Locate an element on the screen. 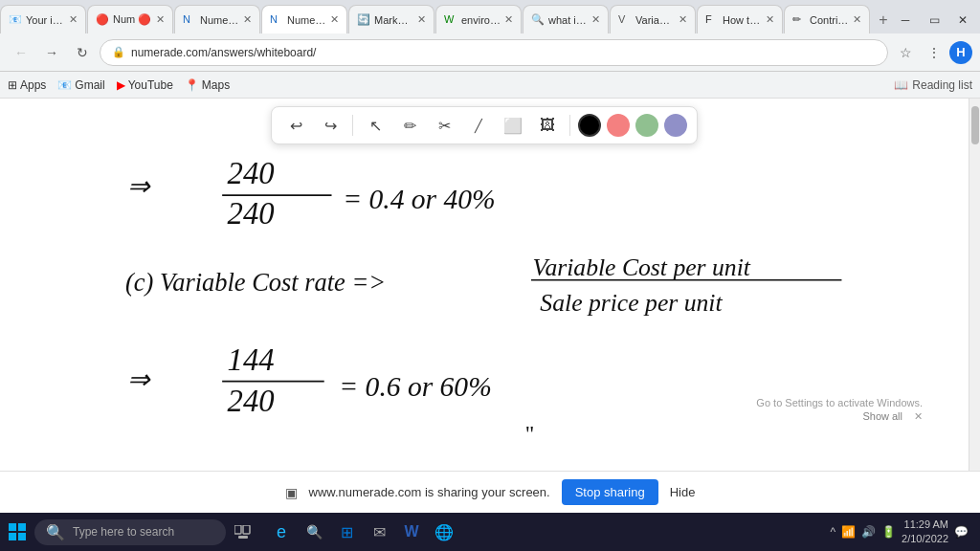 This screenshot has width=980, height=551. tab-favicon-1: 🔴 is located at coordinates (102, 20).